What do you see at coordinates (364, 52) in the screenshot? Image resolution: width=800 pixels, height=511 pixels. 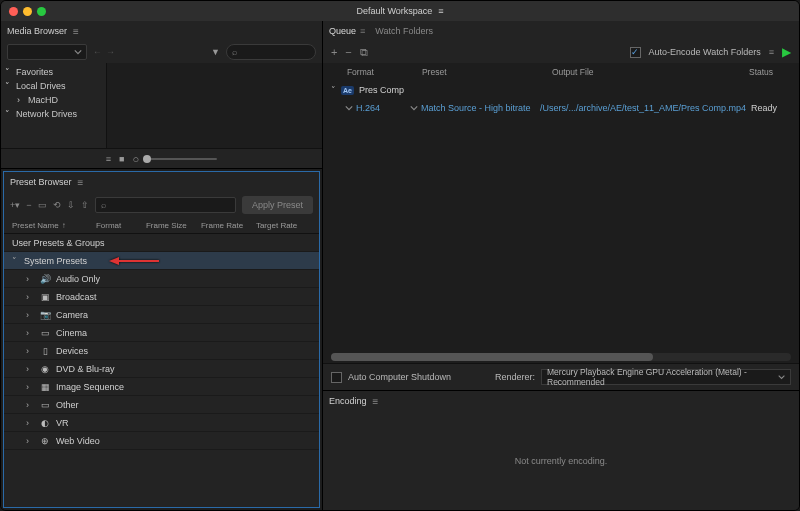 I see `duplicate-icon: ⧉` at bounding box center [364, 52].